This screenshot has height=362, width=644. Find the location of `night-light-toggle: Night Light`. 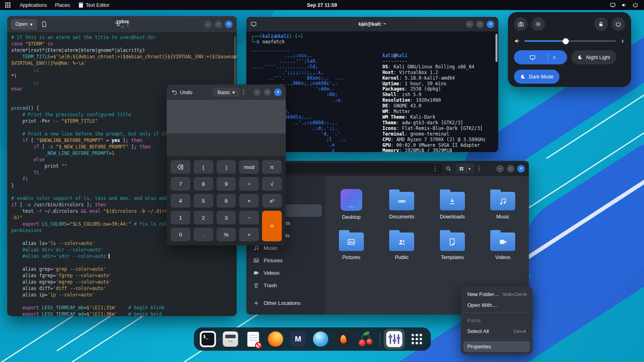

night-light-toggle: Night Light is located at coordinates (594, 57).